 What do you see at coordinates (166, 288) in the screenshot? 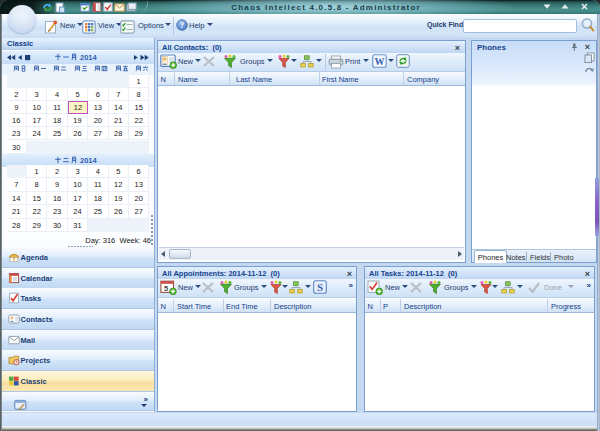
I see `svg-text: 5` at bounding box center [166, 288].